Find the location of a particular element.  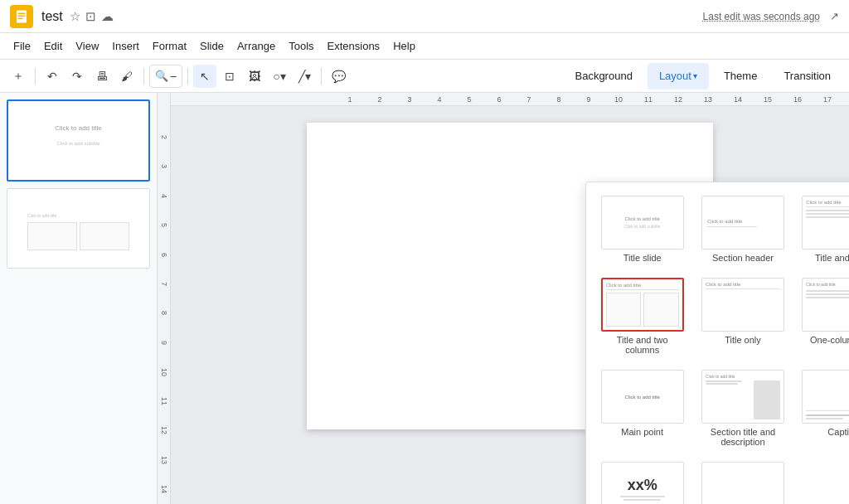

menu-extensions: Extensions is located at coordinates (354, 46).